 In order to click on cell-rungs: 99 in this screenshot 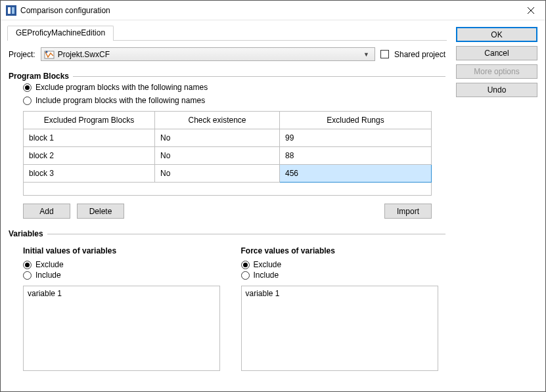, I will do `click(356, 138)`.